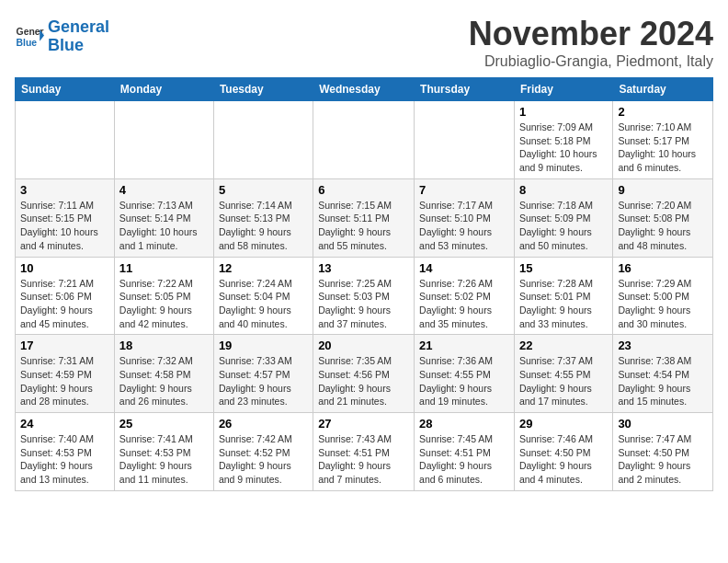  I want to click on day-number: 21, so click(464, 346).